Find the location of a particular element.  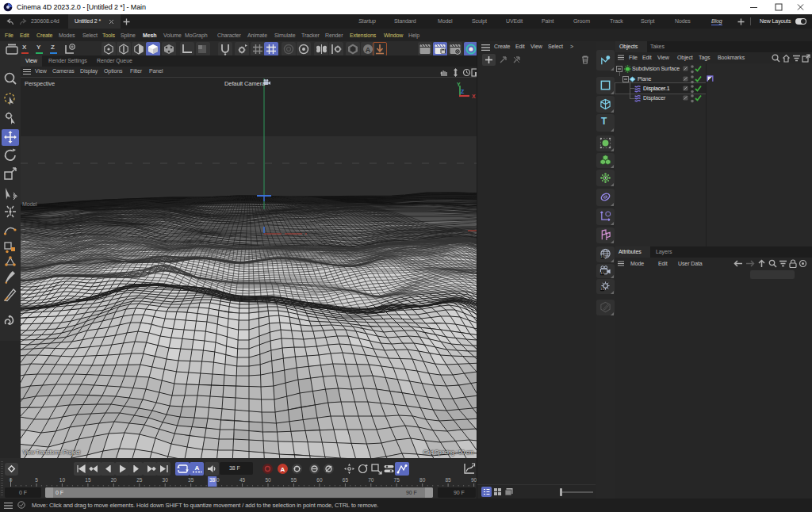

svg-text: Z is located at coordinates (463, 92).